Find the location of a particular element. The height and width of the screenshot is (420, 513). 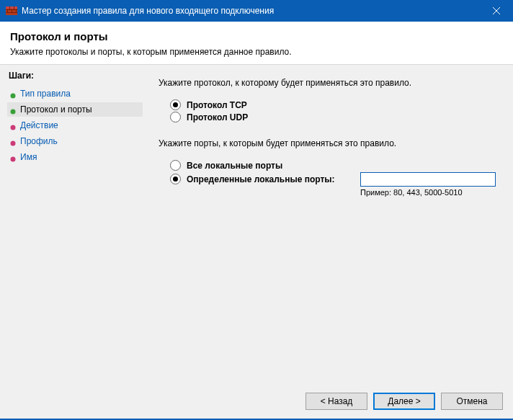

step-label: Протокол и порты is located at coordinates (56, 110).